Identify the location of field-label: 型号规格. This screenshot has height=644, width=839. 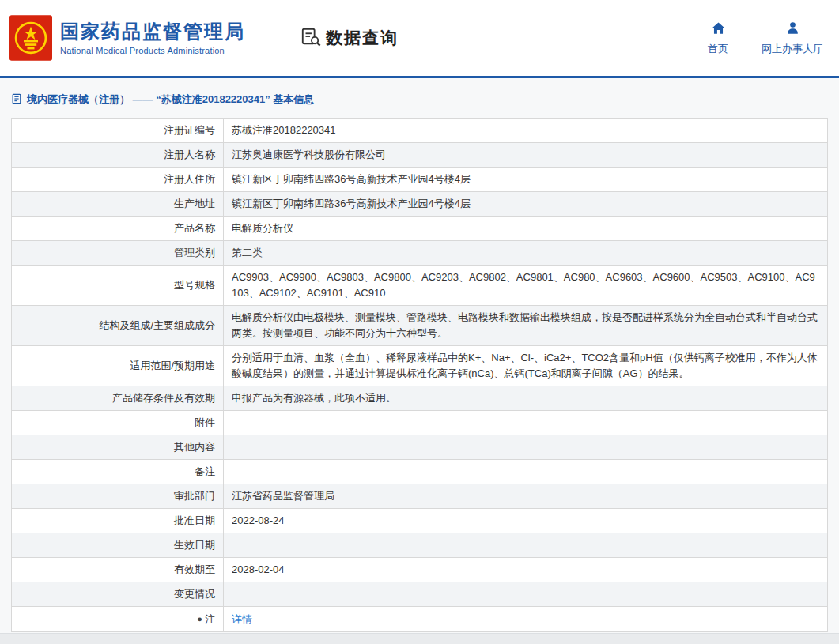
(118, 286).